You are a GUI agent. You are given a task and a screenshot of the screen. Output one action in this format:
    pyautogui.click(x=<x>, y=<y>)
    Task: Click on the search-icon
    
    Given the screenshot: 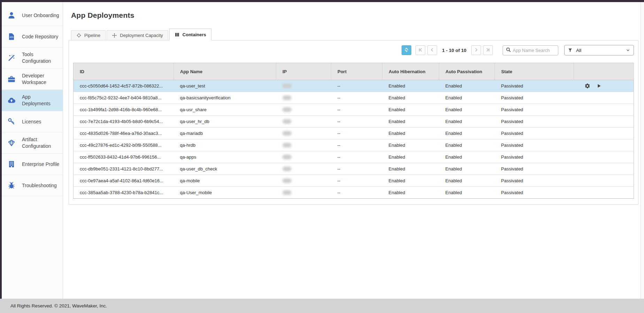 What is the action you would take?
    pyautogui.click(x=508, y=50)
    